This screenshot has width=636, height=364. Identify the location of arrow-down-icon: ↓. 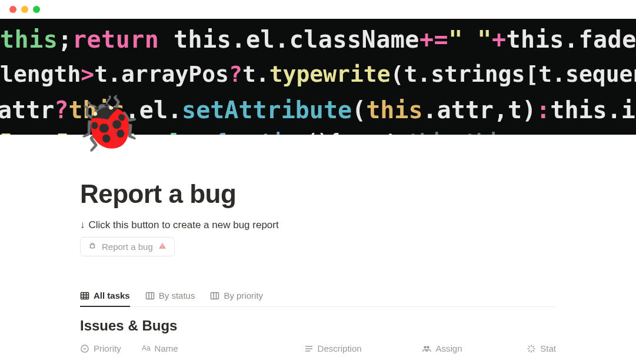
(82, 225).